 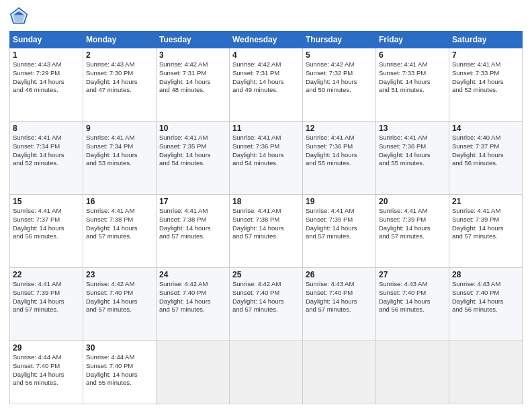 I want to click on day-number: 16, so click(x=120, y=201).